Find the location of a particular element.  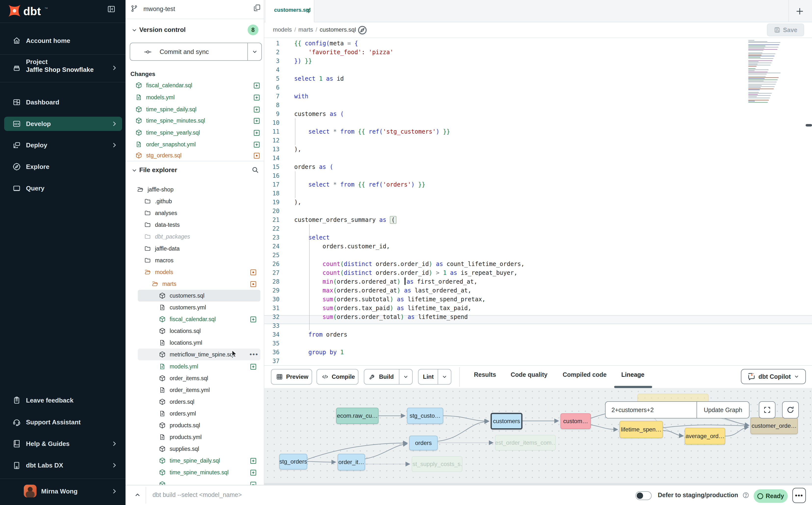

code-line-25: 25 is located at coordinates (538, 255).